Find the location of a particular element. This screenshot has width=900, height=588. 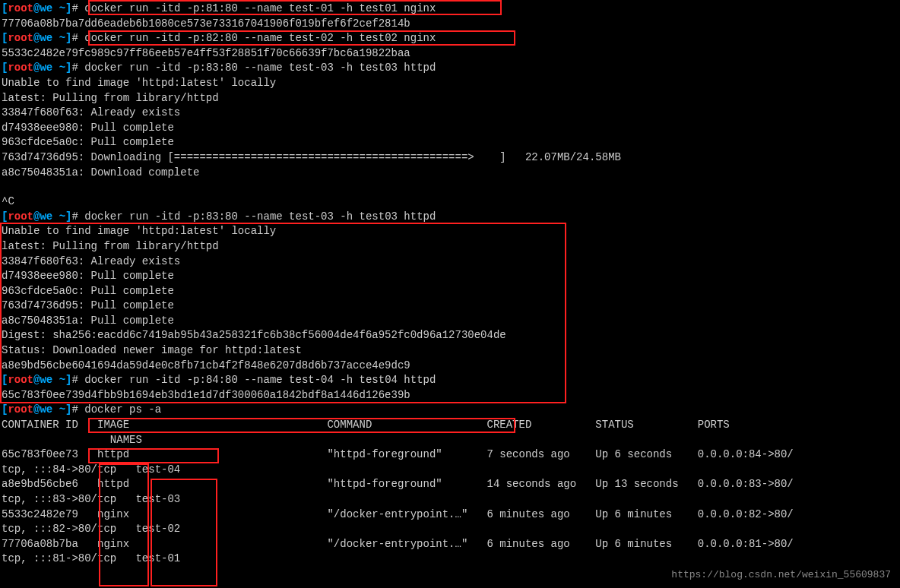

prompt-host: we is located at coordinates (46, 8).